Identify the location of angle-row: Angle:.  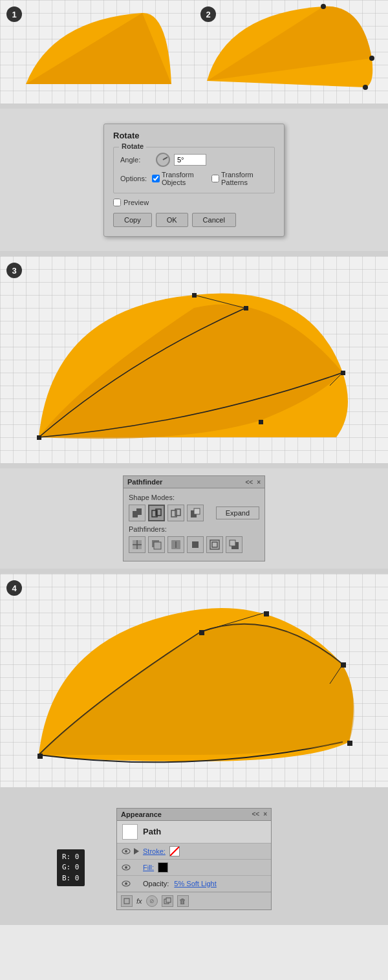
(194, 160).